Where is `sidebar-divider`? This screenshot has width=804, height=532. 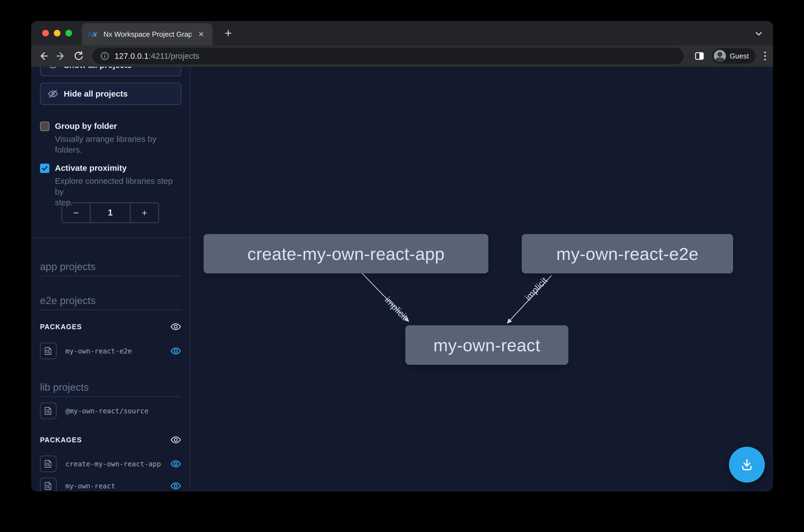 sidebar-divider is located at coordinates (111, 238).